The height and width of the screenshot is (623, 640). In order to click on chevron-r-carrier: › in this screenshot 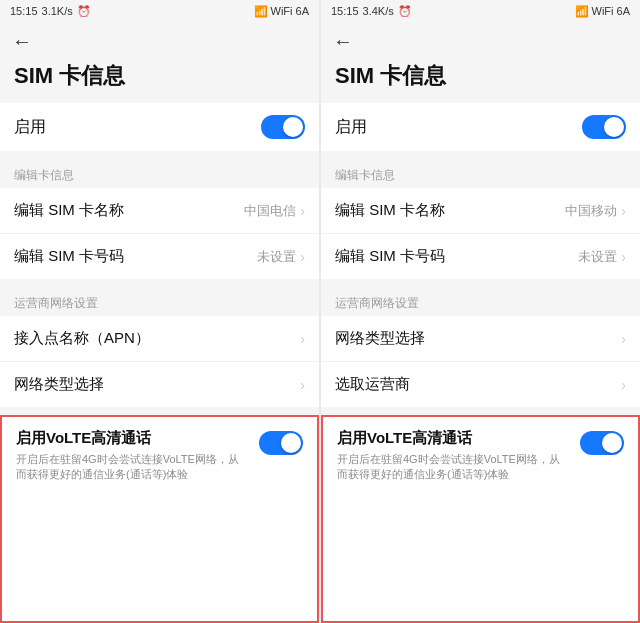, I will do `click(624, 385)`.